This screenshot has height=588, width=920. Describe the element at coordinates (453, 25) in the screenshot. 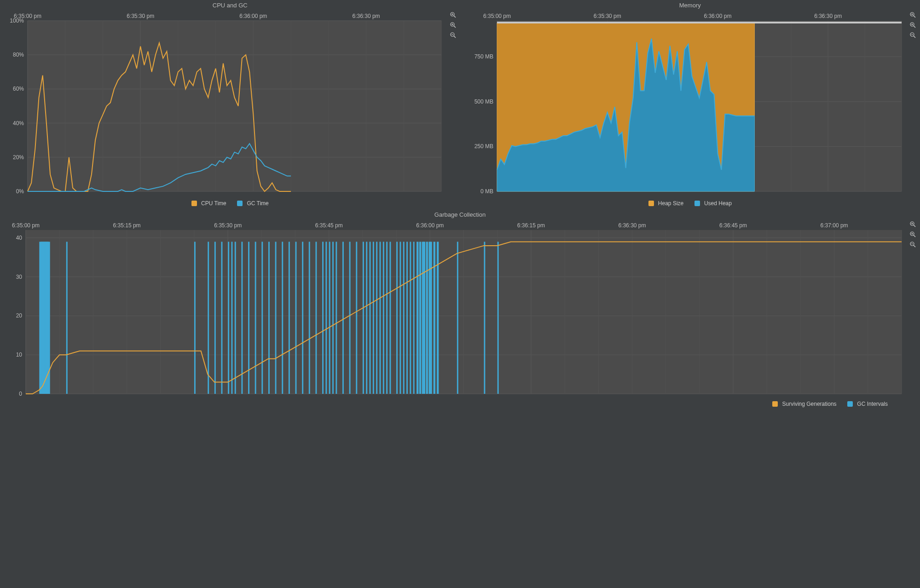

I see `cpu-zoom-tools` at that location.